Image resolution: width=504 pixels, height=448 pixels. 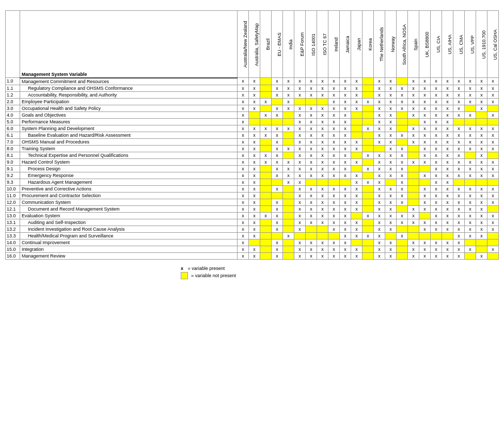 I want to click on legend-item-x: x = variable present, so click(x=340, y=268).